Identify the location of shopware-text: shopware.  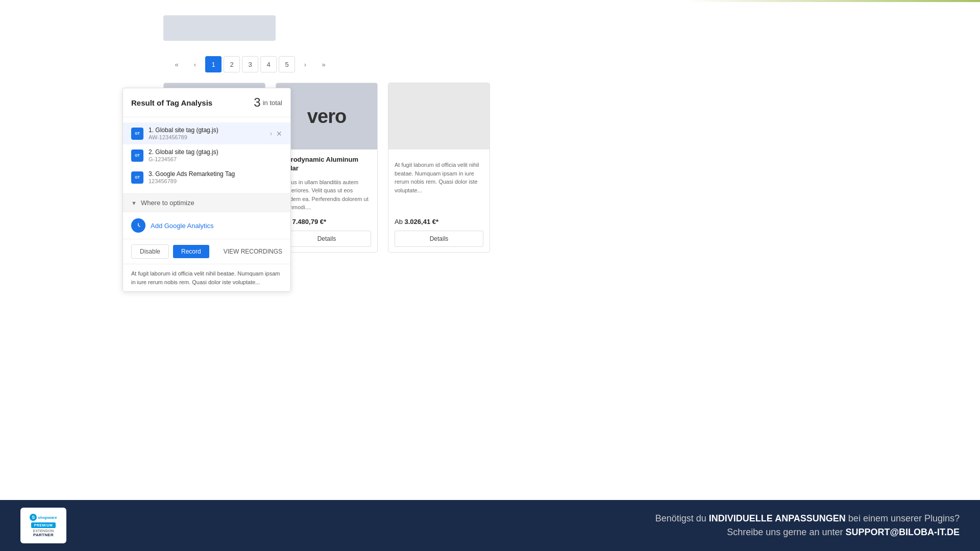
(47, 517).